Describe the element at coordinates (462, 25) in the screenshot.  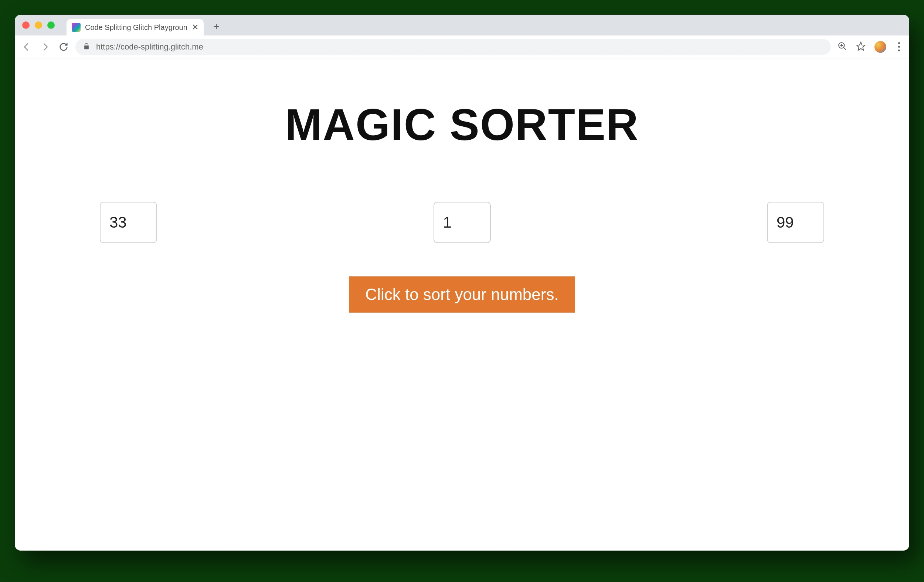
I see `tab-strip: Code Splitting Glitch Playgroun ✕ +` at that location.